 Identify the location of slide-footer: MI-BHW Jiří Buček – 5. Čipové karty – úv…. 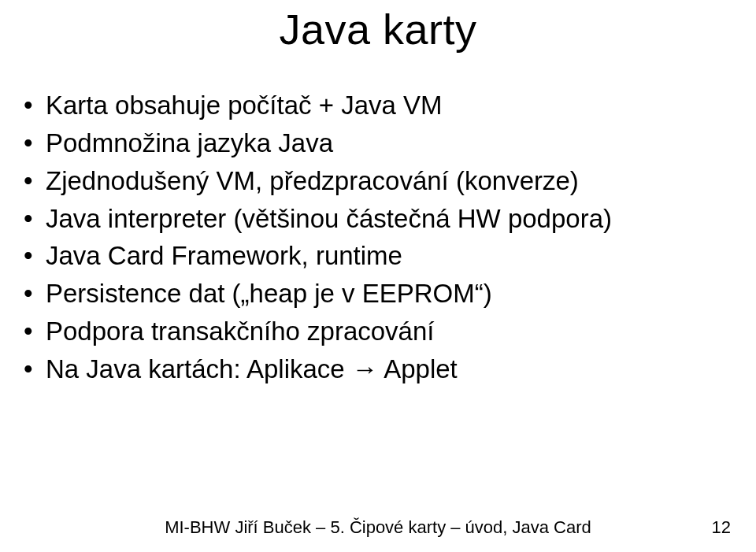
(378, 528).